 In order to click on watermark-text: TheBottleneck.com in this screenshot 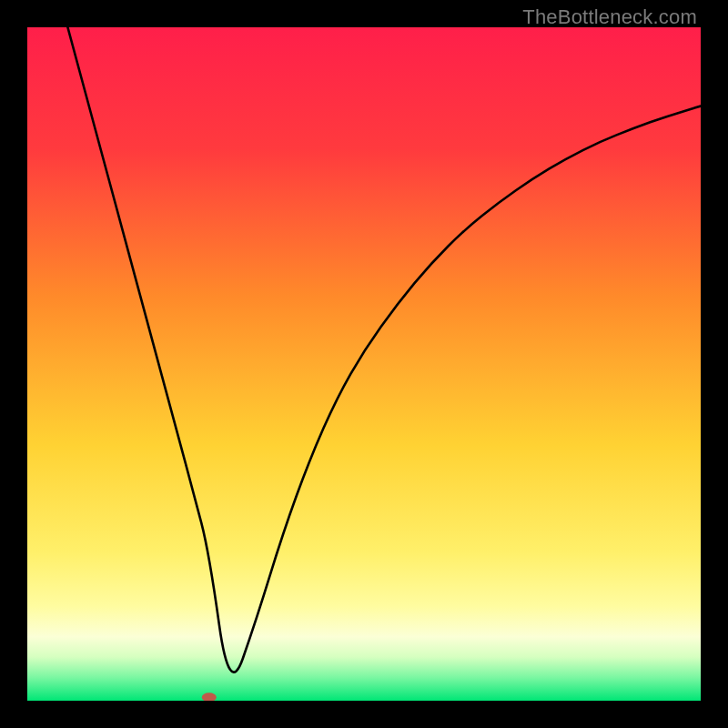, I will do `click(610, 17)`.